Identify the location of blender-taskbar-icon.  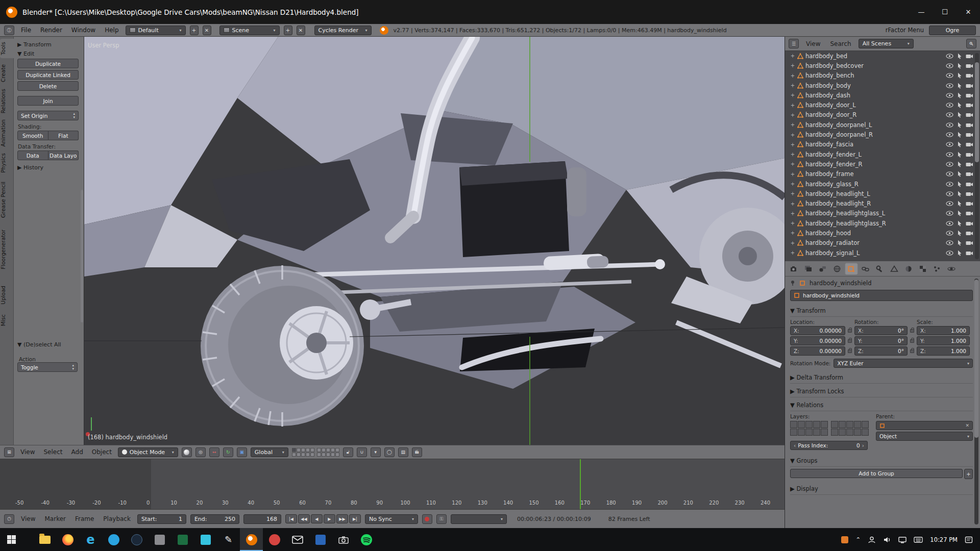
(251, 540).